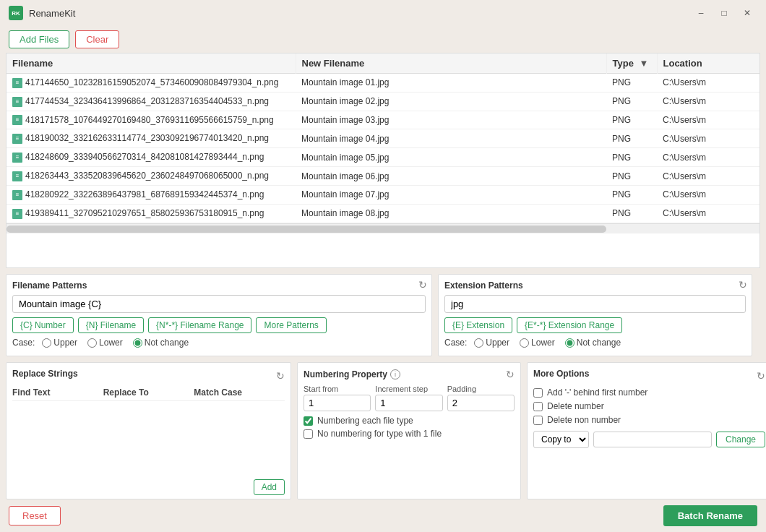  Describe the element at coordinates (383, 101) in the screenshot. I see `table-row: ≡417744534_323436413996864_2031283716354…` at that location.